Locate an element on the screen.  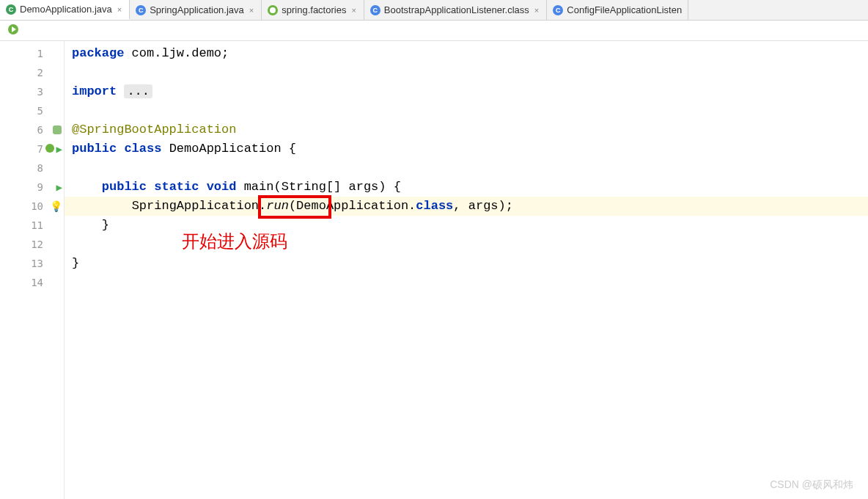
keyword: static is located at coordinates (180, 186).